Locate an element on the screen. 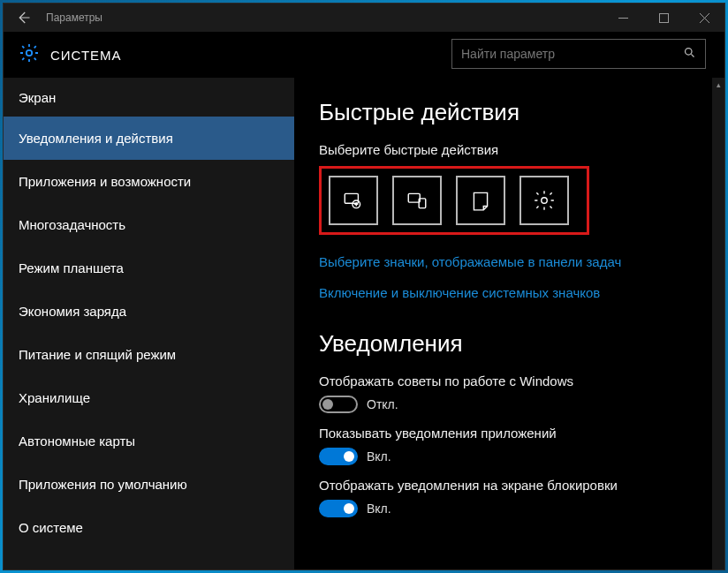 The width and height of the screenshot is (728, 573). quick-actions-row is located at coordinates (449, 200).